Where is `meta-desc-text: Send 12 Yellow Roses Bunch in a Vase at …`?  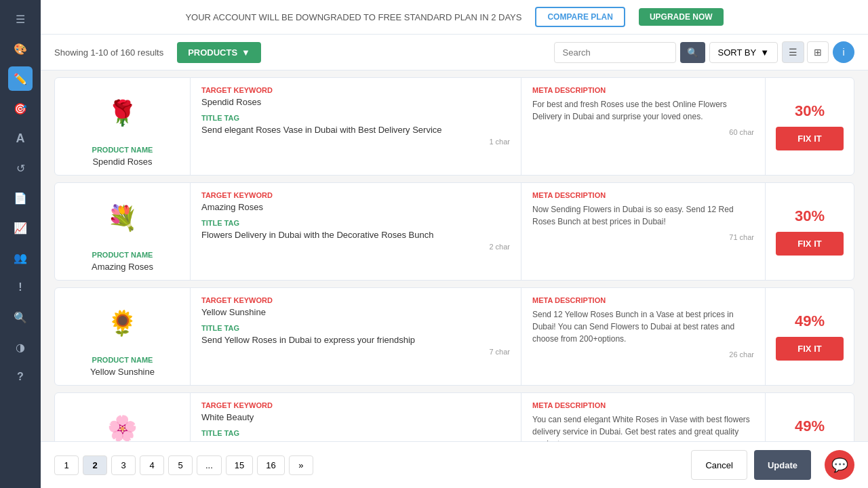 meta-desc-text: Send 12 Yellow Roses Bunch in a Vase at … is located at coordinates (643, 327).